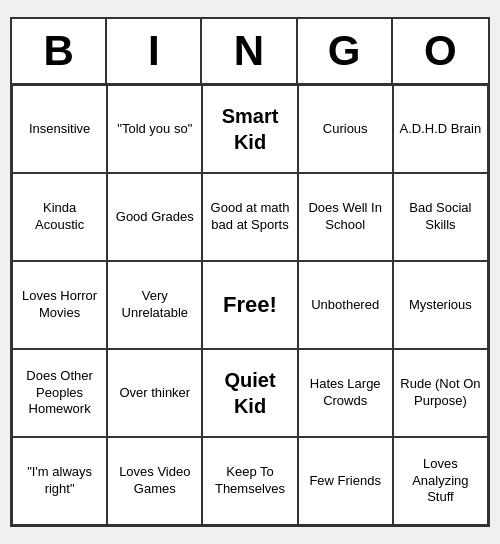 This screenshot has width=500, height=544. Describe the element at coordinates (60, 481) in the screenshot. I see `bingo-cell-20: "I'm always right"` at that location.